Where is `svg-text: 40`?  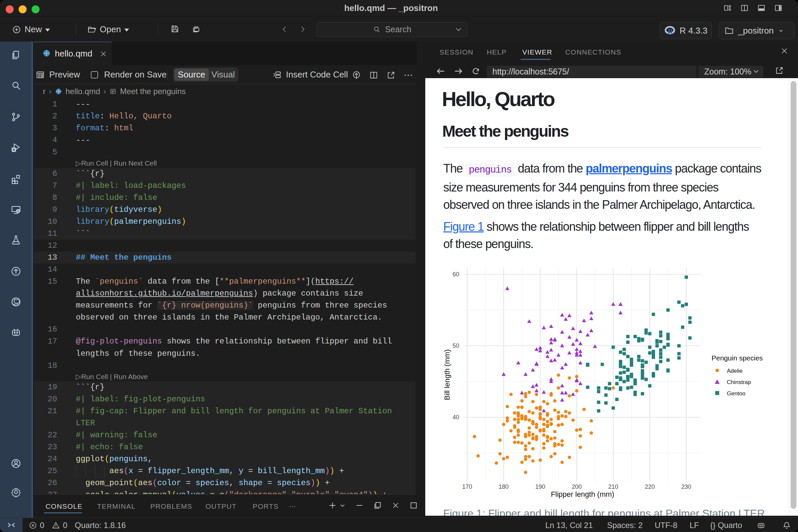
svg-text: 40 is located at coordinates (456, 417).